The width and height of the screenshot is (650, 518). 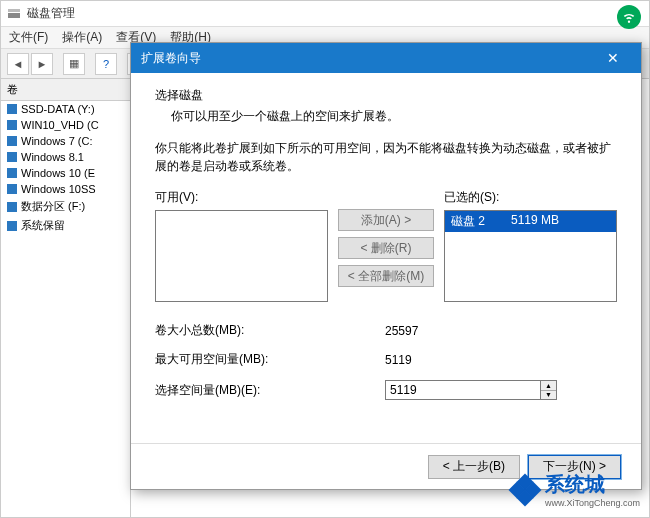 I want to click on volume-label: WIN10_VHD (C, so click(x=60, y=125).